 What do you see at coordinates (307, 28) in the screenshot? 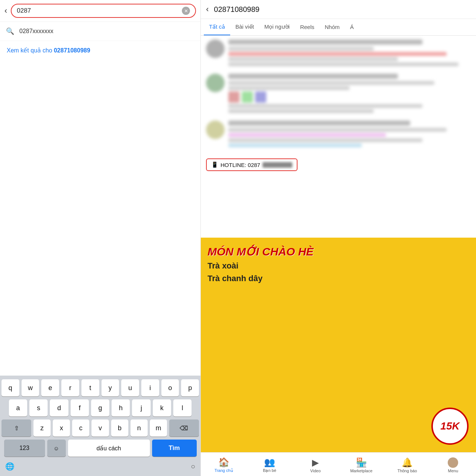
I see `tab-reels: Reels` at bounding box center [307, 28].